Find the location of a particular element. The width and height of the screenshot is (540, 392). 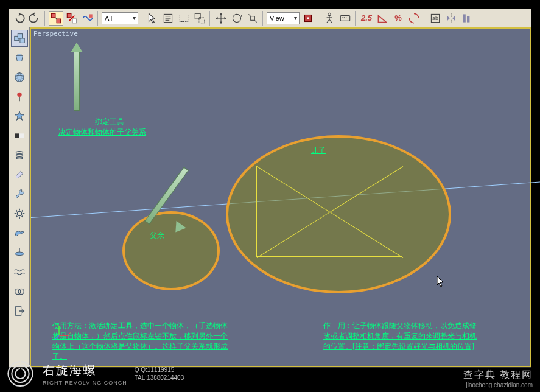

brand-logo-icon is located at coordinates (21, 374).